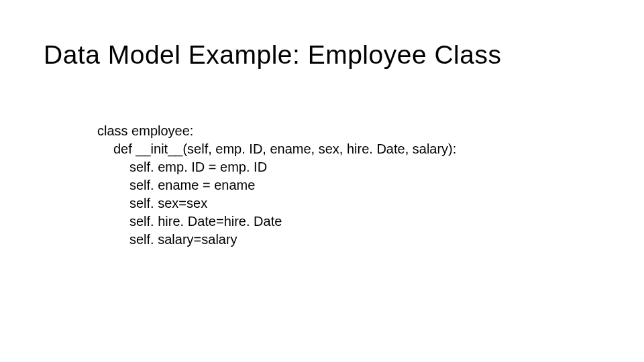 This screenshot has width=644, height=362. Describe the element at coordinates (349, 221) in the screenshot. I see `code-line-assign-hiredate: self. hire. Date=hire. Date` at that location.